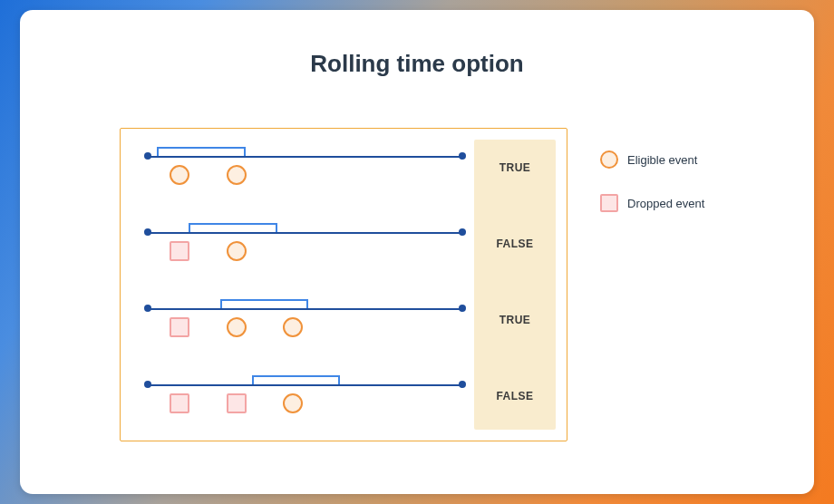 The width and height of the screenshot is (834, 504). What do you see at coordinates (417, 63) in the screenshot?
I see `page-title: Rolling time option` at bounding box center [417, 63].